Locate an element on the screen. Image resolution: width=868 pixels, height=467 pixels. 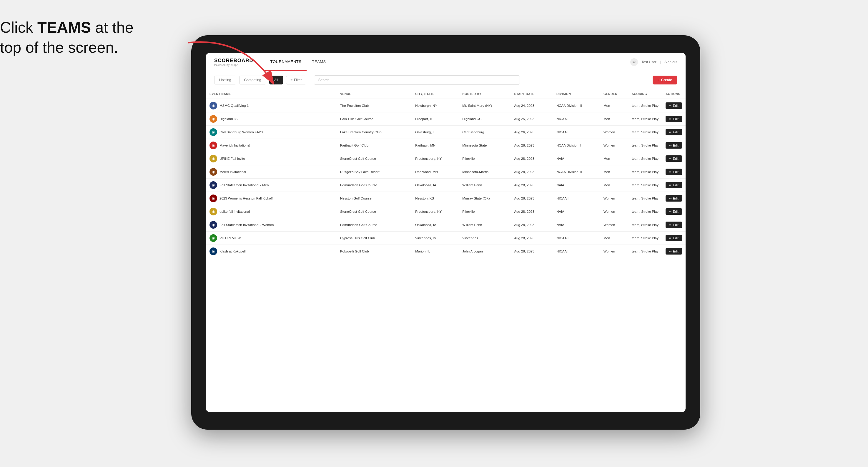
col-header-gender: GENDER is located at coordinates (614, 94).